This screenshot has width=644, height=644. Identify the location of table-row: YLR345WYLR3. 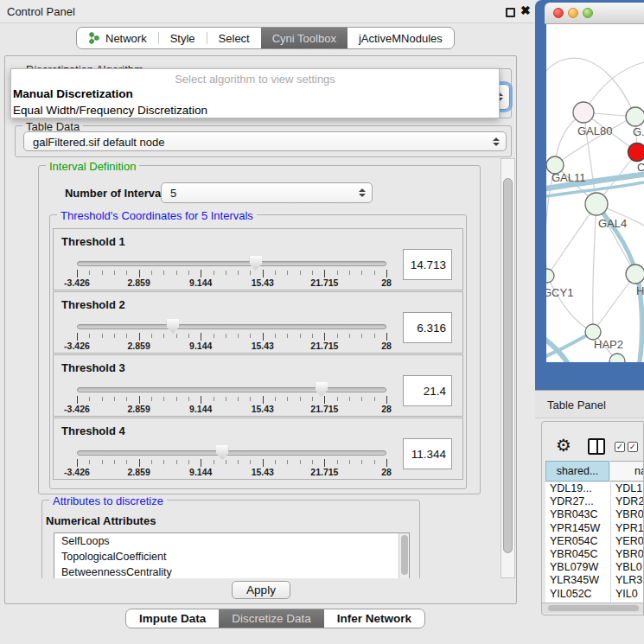
(595, 581).